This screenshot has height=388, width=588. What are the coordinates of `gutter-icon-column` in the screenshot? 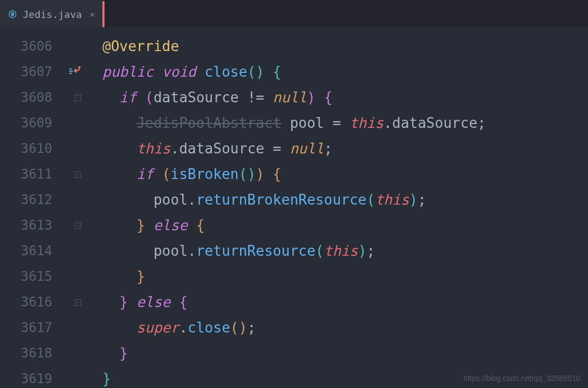 It's located at (75, 208).